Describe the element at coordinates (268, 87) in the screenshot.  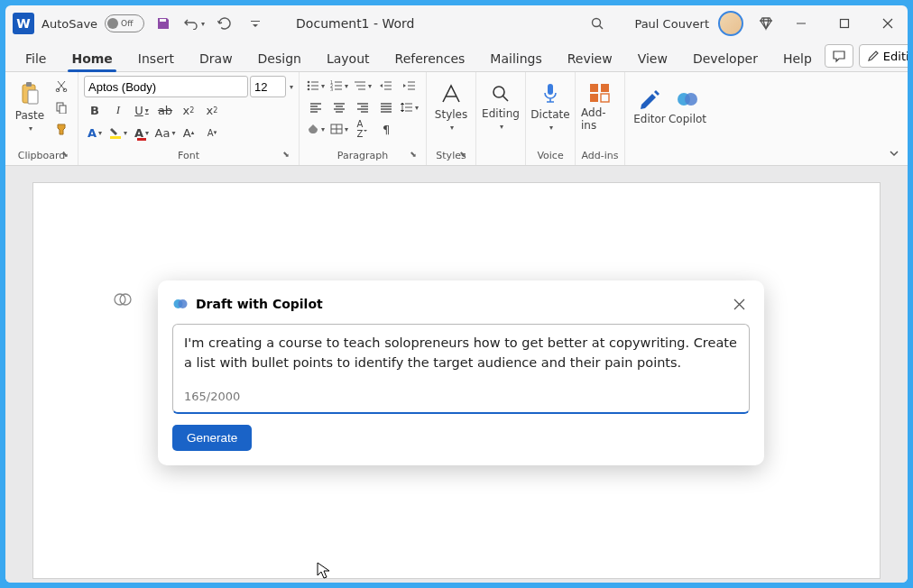
I see `font-size-select` at that location.